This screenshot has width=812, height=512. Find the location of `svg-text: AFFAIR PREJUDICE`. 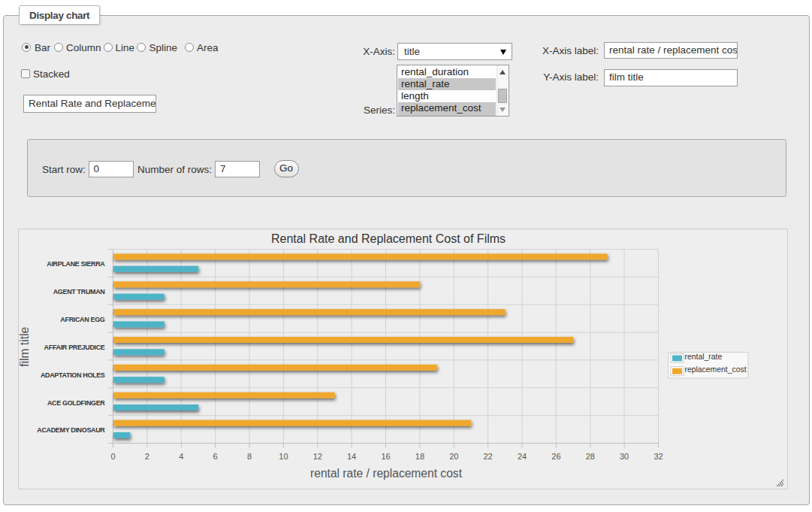

svg-text: AFFAIR PREJUDICE is located at coordinates (75, 347).